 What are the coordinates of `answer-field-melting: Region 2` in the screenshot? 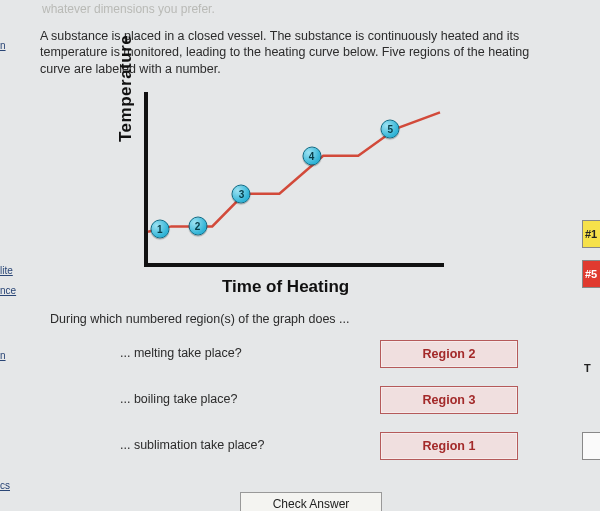 It's located at (449, 354).